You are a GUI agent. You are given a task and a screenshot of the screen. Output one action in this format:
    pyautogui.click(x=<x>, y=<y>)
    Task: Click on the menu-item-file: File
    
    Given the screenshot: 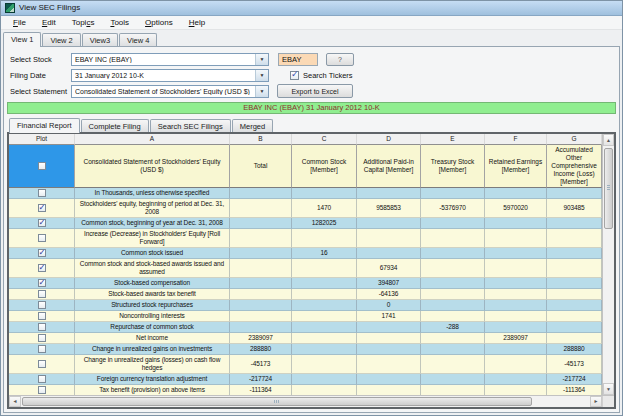 What is the action you would take?
    pyautogui.click(x=20, y=23)
    